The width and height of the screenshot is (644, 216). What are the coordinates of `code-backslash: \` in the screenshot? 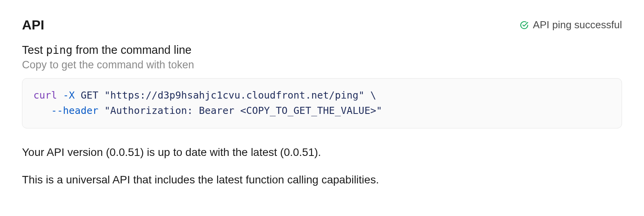 It's located at (373, 95).